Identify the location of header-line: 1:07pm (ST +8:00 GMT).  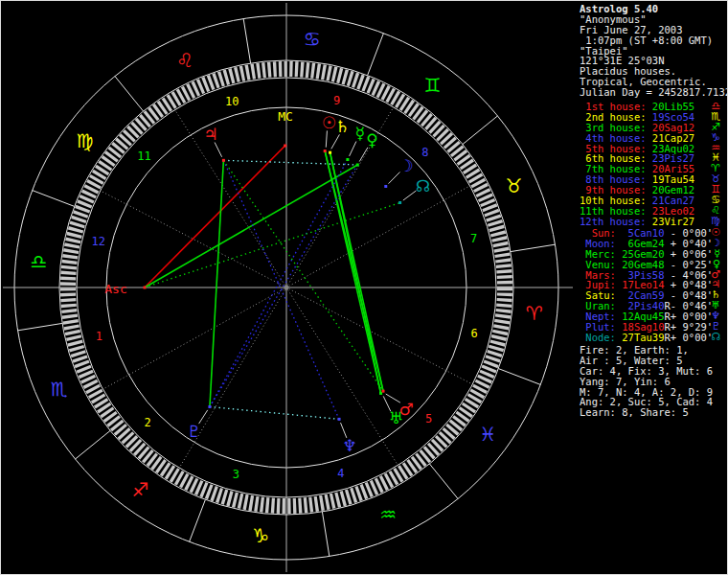
(653, 40).